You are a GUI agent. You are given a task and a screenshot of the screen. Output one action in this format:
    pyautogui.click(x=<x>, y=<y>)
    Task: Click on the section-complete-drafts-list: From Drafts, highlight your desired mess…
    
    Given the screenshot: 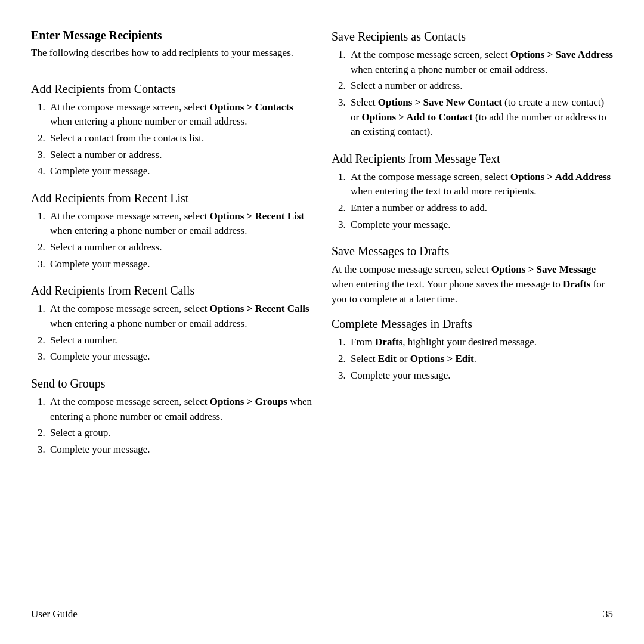 What is the action you would take?
    pyautogui.click(x=472, y=359)
    